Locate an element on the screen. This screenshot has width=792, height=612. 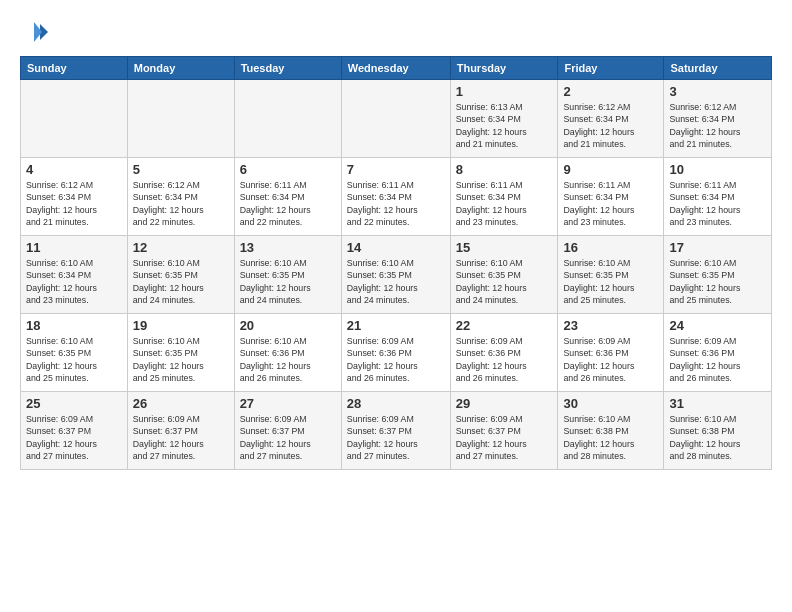
header-cell-monday: Monday is located at coordinates (180, 68).